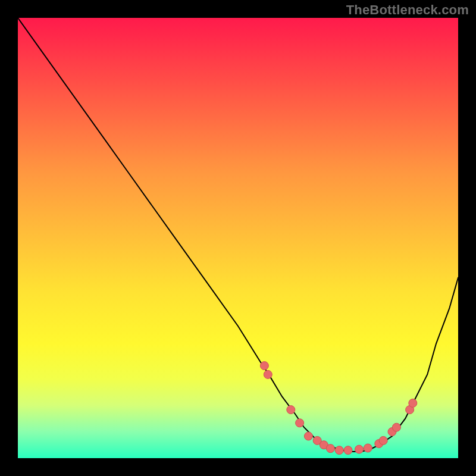  What do you see at coordinates (408, 10) in the screenshot?
I see `watermark-text: TheBottleneck.com` at bounding box center [408, 10].